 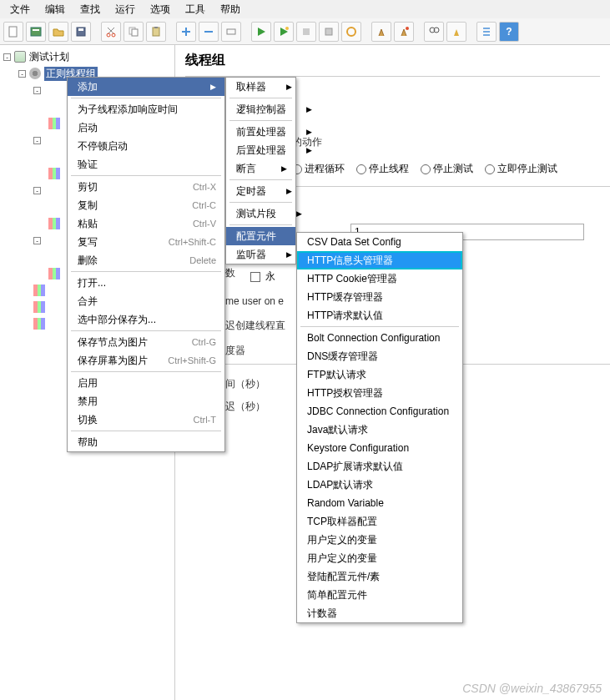 What do you see at coordinates (260, 236) in the screenshot?
I see `menu-item: 配置元件▶` at bounding box center [260, 236].